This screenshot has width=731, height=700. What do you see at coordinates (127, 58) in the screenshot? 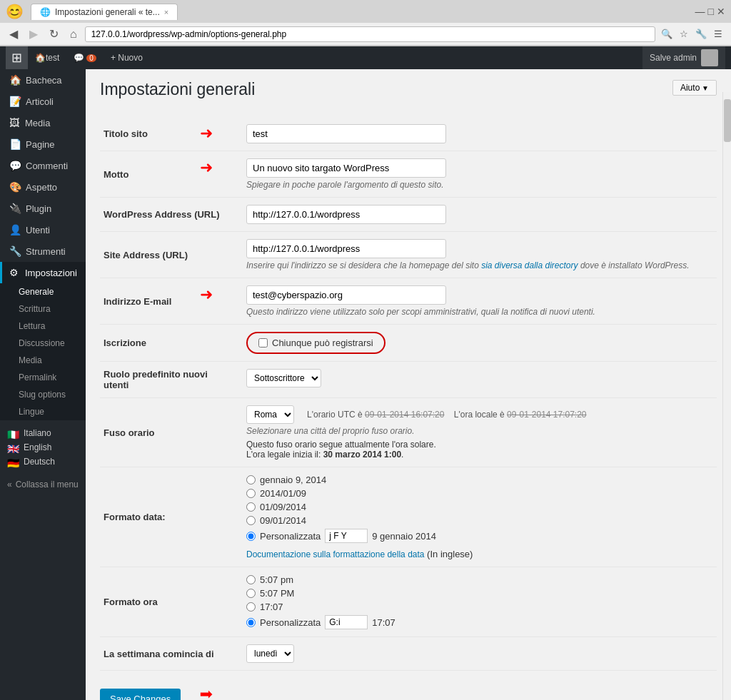
I see `admin-bar-new: + Nuovo` at bounding box center [127, 58].